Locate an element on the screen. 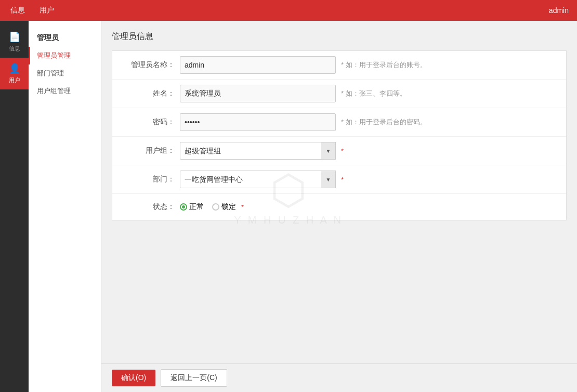 This screenshot has height=392, width=577. sidebar-user-label: 用户 is located at coordinates (15, 80).